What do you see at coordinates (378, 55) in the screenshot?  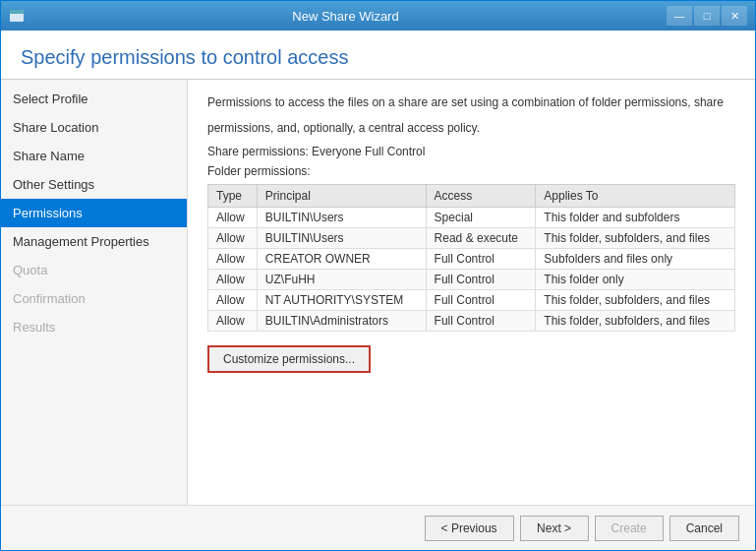 I see `page-title: Specify permissions to control access` at bounding box center [378, 55].